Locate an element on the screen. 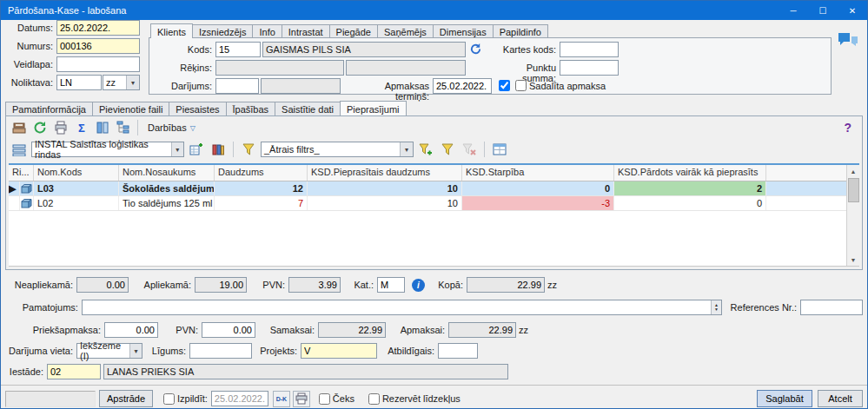  projekts-input is located at coordinates (339, 351).